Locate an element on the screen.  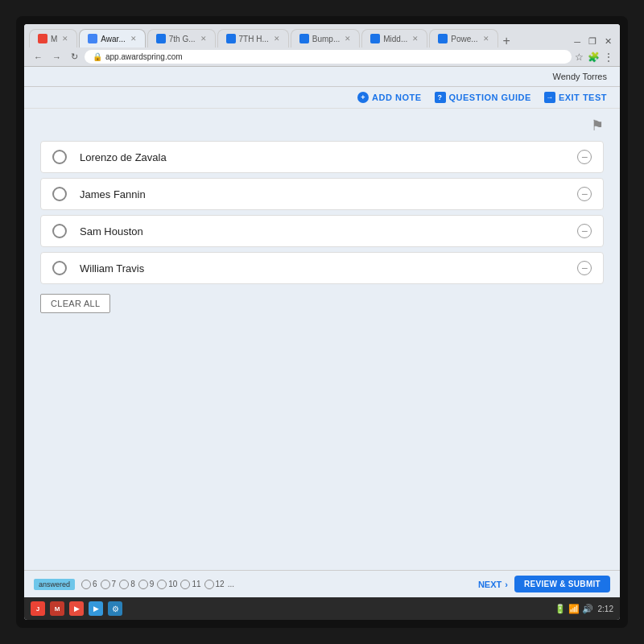
minus-icon-4: − is located at coordinates (584, 268).